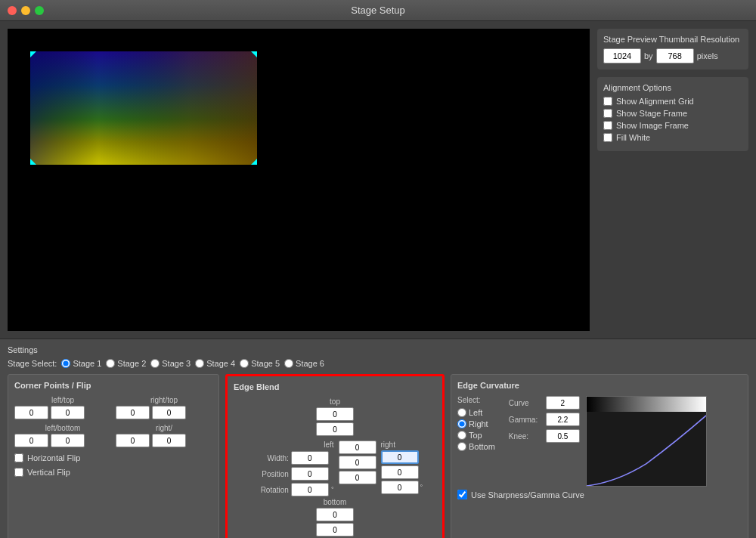  Describe the element at coordinates (652, 113) in the screenshot. I see `alignment-label-1: Show Stage Frame` at that location.